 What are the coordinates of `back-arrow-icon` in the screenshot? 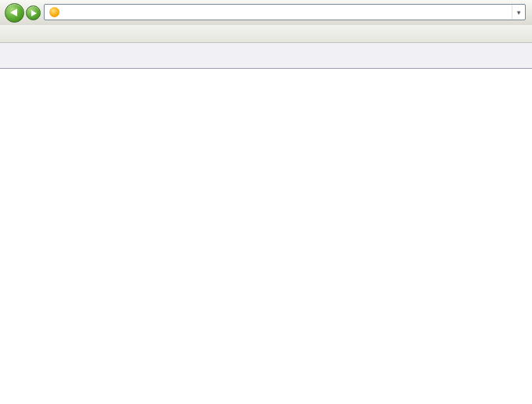 It's located at (14, 13).